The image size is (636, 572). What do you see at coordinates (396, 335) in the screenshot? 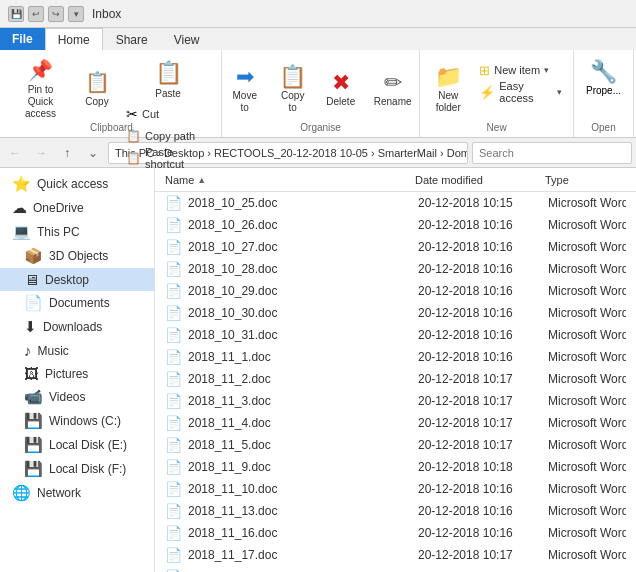
I see `table-row: 📄 2018_10_31.doc 20-12-2018 10:16 Micros…` at bounding box center [396, 335].